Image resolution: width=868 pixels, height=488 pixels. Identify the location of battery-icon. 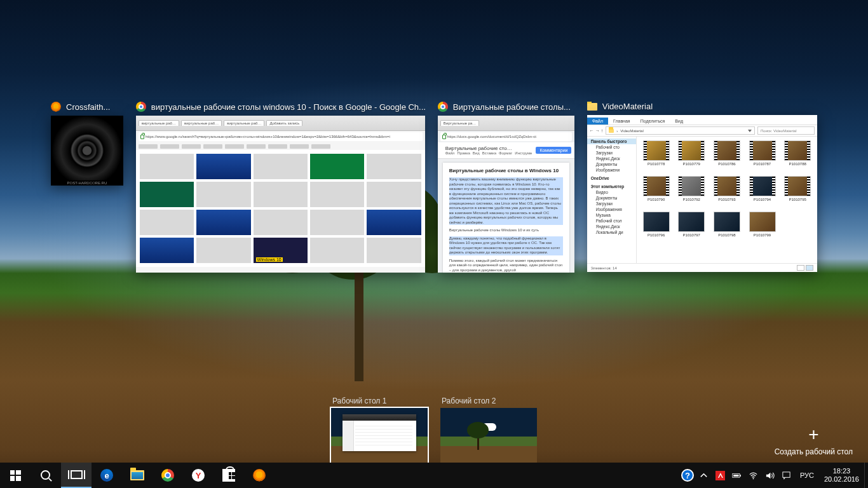
(737, 475).